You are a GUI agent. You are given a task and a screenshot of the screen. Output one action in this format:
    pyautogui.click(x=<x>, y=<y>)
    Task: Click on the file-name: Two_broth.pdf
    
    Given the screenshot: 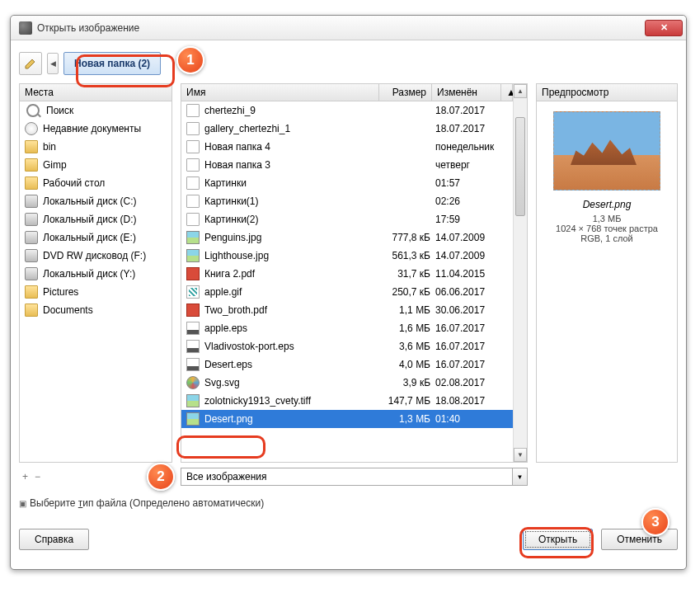 What is the action you would take?
    pyautogui.click(x=294, y=310)
    